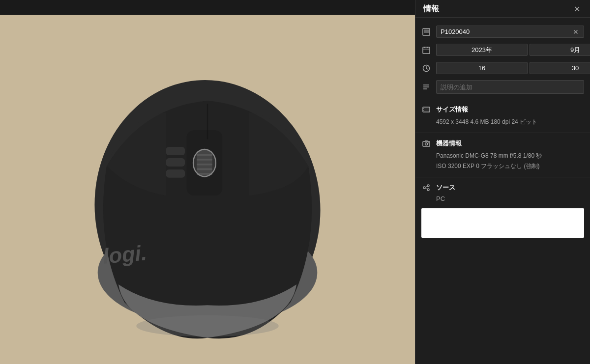 This screenshot has height=364, width=590. Describe the element at coordinates (426, 50) in the screenshot. I see `date-icon` at that location.